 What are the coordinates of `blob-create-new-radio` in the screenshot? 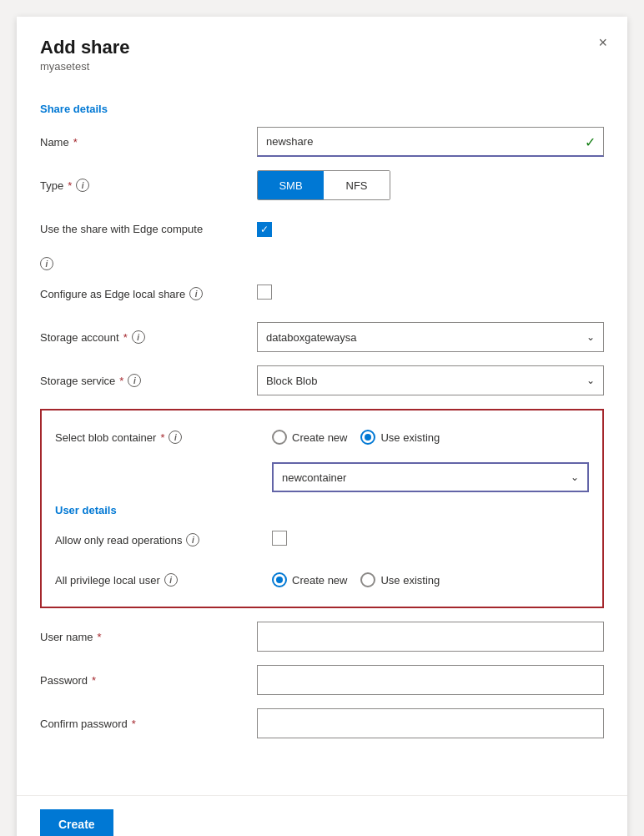 It's located at (279, 437).